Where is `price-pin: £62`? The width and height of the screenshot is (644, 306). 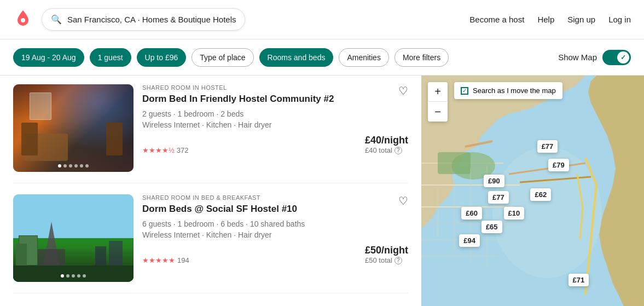 price-pin: £62 is located at coordinates (541, 195).